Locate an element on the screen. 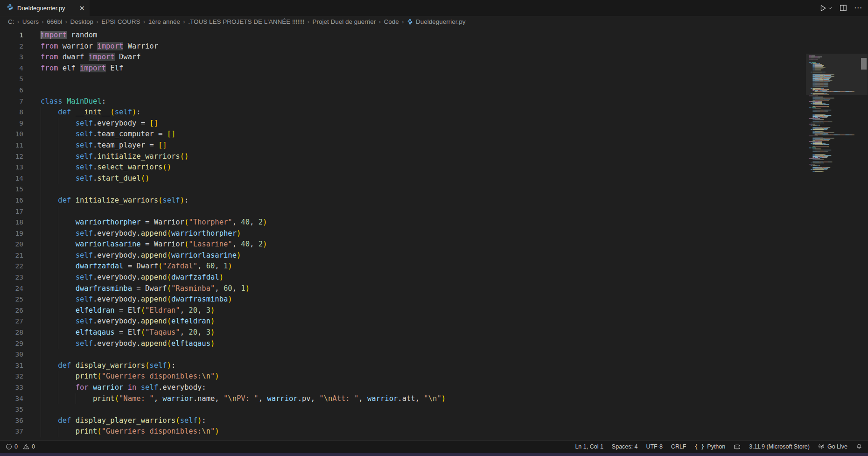 This screenshot has width=868, height=456. code-line: 2from warrior import Warrior is located at coordinates (401, 47).